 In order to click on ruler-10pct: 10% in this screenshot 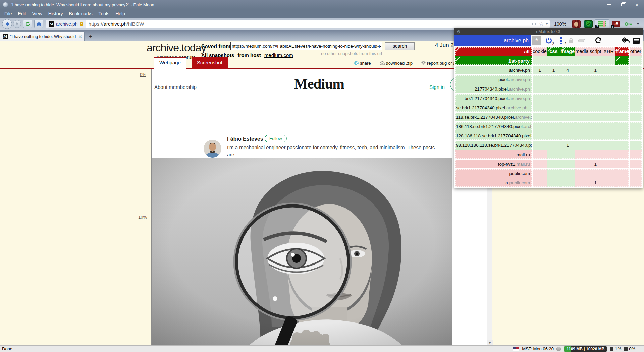, I will do `click(143, 217)`.